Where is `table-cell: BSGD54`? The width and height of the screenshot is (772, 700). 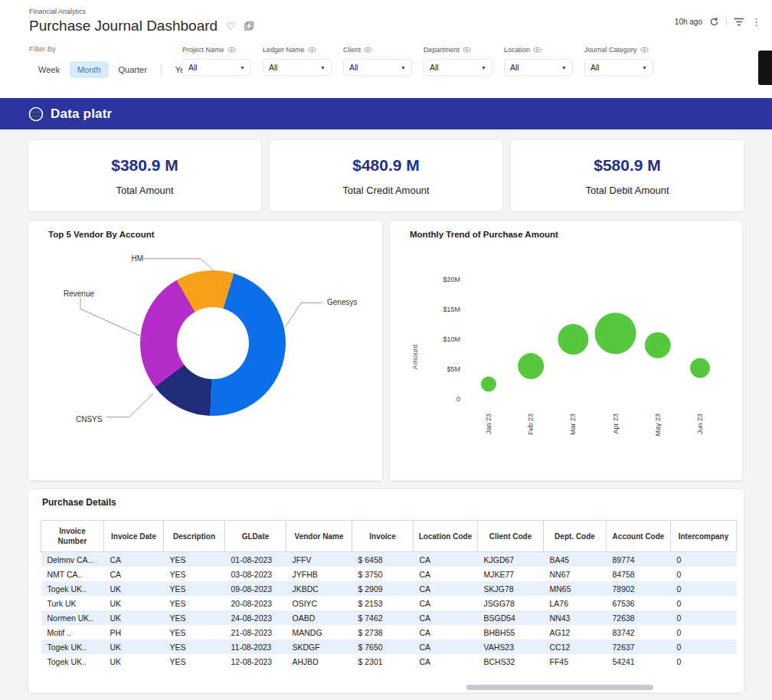
table-cell: BSGD54 is located at coordinates (511, 617).